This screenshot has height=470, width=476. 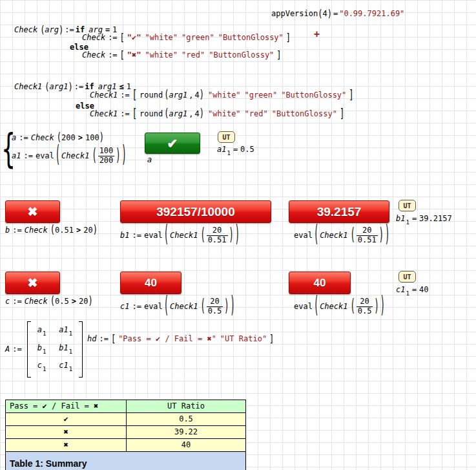 What do you see at coordinates (14, 138) in the screenshot?
I see `var-a: a` at bounding box center [14, 138].